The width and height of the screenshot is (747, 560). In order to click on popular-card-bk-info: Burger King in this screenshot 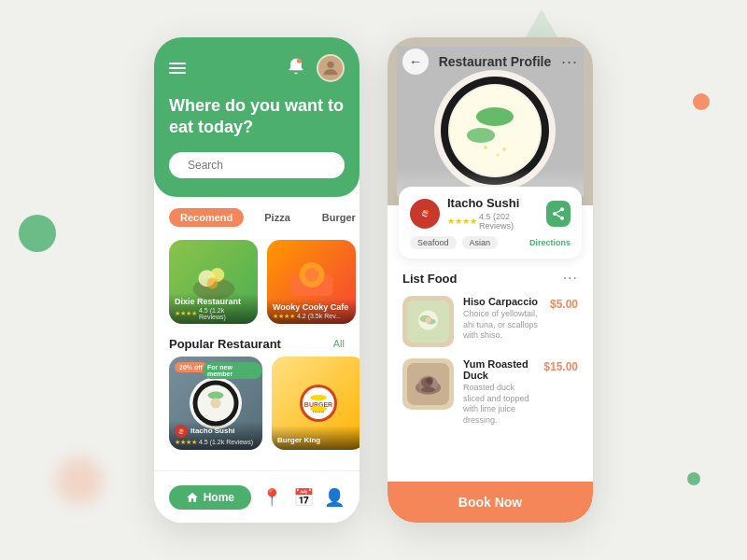, I will do `click(316, 438)`.